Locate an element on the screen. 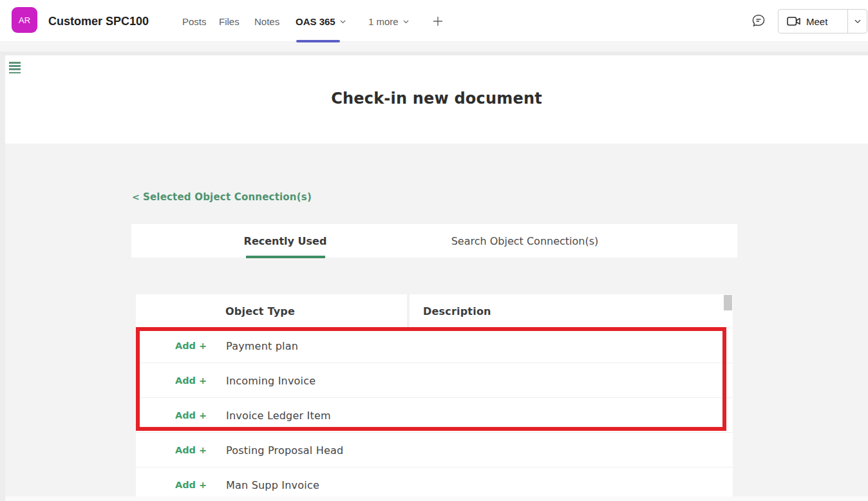  open-chat-button is located at coordinates (759, 21).